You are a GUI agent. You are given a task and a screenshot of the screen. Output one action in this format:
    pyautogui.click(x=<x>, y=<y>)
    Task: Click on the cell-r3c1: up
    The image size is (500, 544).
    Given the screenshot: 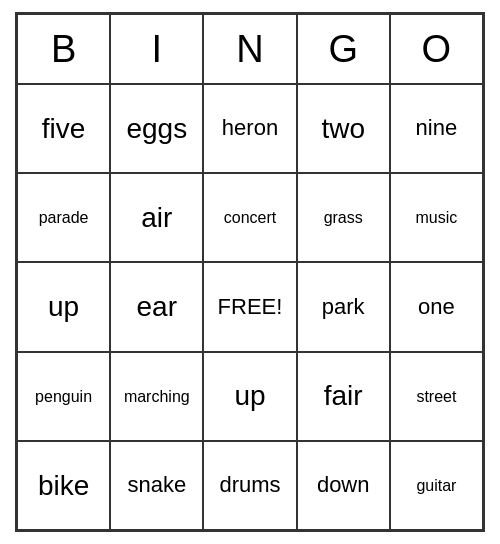 What is the action you would take?
    pyautogui.click(x=64, y=306)
    